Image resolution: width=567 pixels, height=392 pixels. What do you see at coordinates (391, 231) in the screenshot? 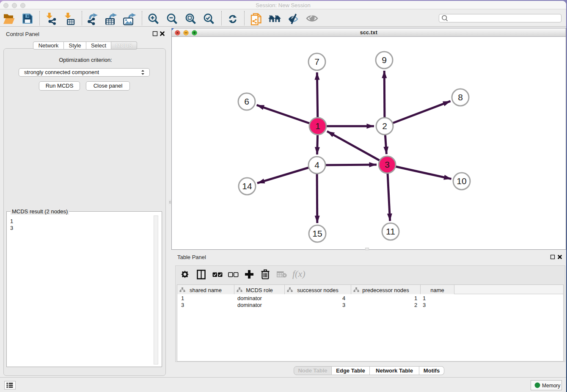
I see `svg-text: 11` at bounding box center [391, 231].